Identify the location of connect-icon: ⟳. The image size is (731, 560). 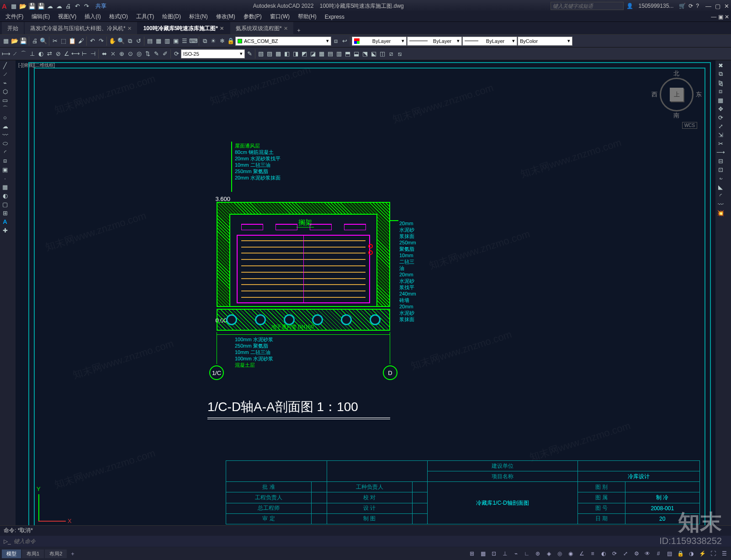
(691, 6).